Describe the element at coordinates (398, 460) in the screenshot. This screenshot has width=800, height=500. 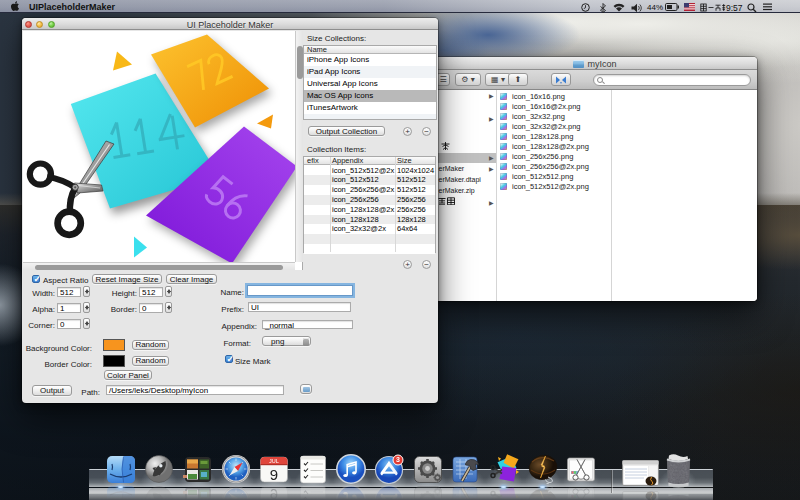
I see `svg-text: 3` at that location.